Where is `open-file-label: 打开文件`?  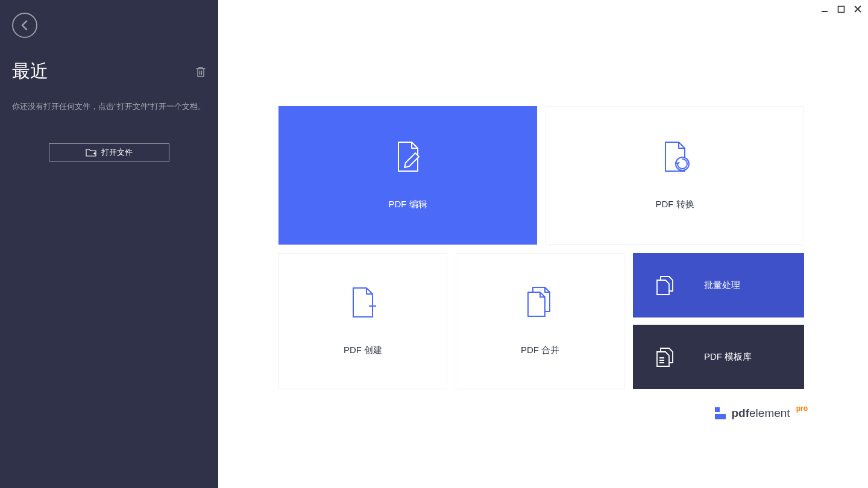
open-file-label: 打开文件 is located at coordinates (117, 152).